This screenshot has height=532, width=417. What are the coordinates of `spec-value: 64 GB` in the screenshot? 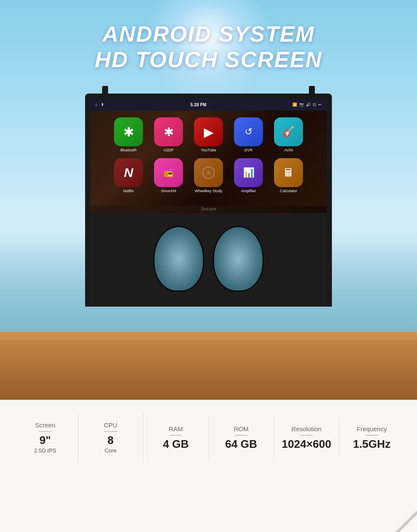 It's located at (242, 444).